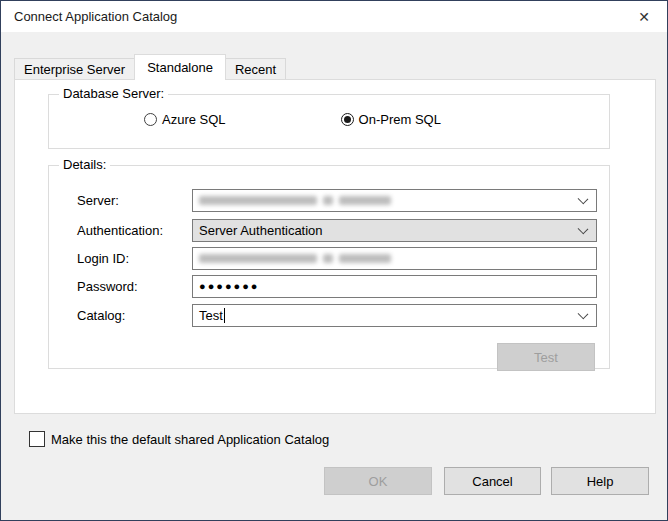 This screenshot has width=668, height=521. Describe the element at coordinates (394, 200) in the screenshot. I see `server-combobox` at that location.